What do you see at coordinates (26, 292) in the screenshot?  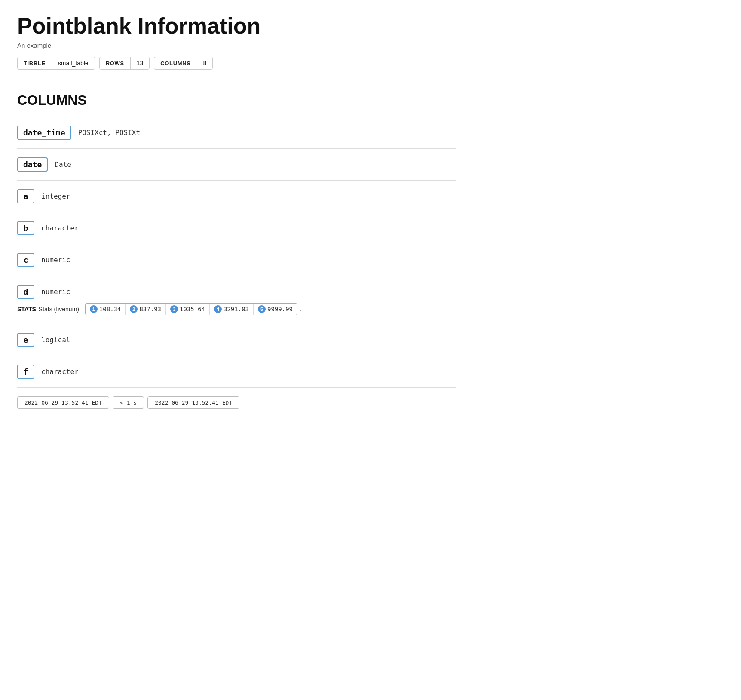 I see `column-name: d` at bounding box center [26, 292].